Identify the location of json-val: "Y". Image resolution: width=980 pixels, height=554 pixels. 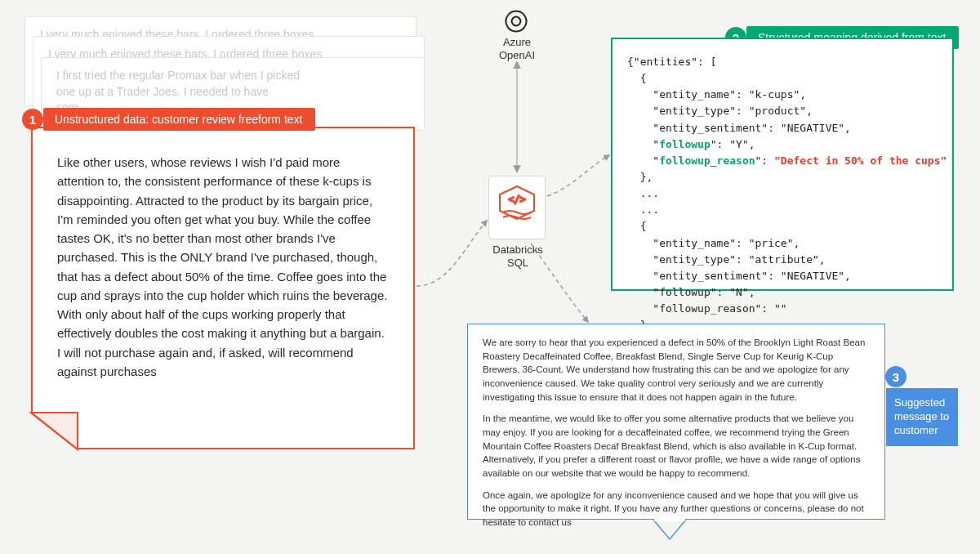
(738, 144).